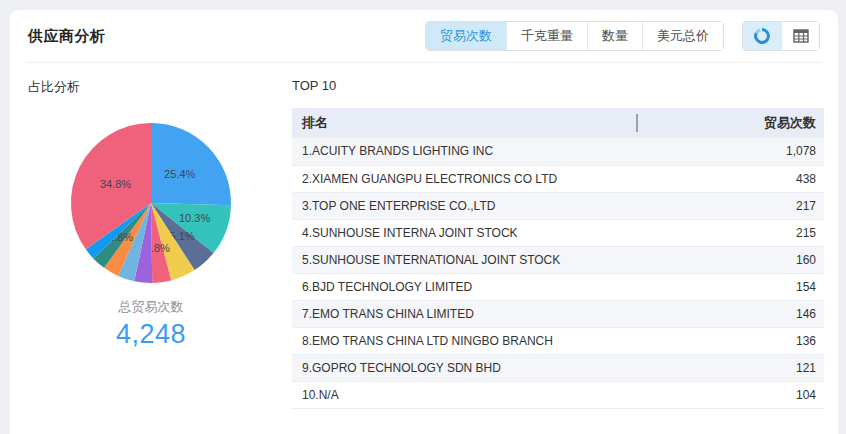 The width and height of the screenshot is (846, 434). Describe the element at coordinates (622, 36) in the screenshot. I see `header-controls: 贸易次数千克重量数量美元总价` at that location.